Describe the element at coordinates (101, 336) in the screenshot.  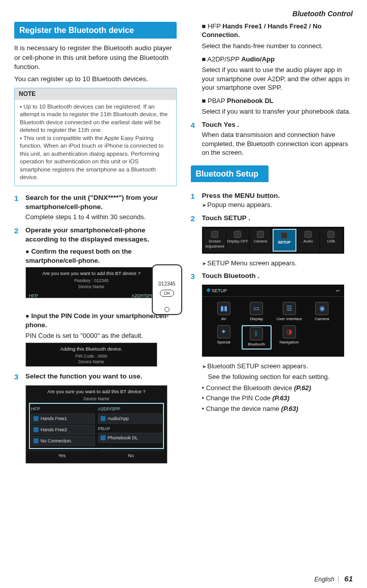
I see `step-2b-desc: PIN Code is set to "0000" as the default…` at that location.